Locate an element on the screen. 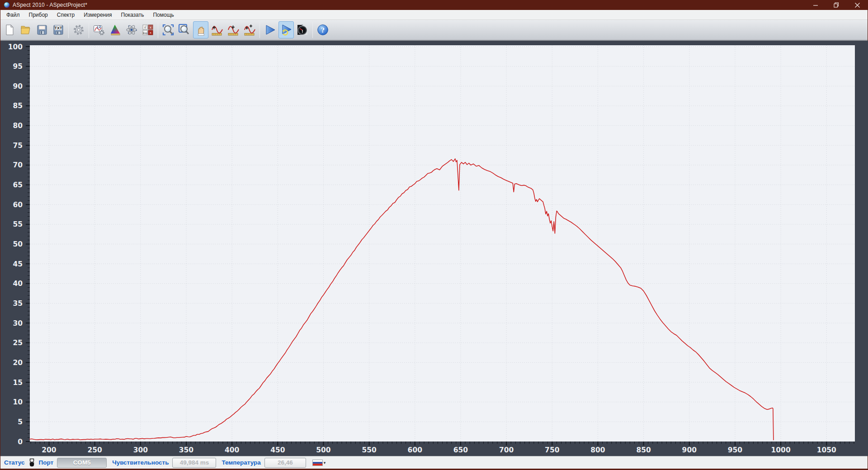 The image size is (868, 470). atom-icon is located at coordinates (132, 30).